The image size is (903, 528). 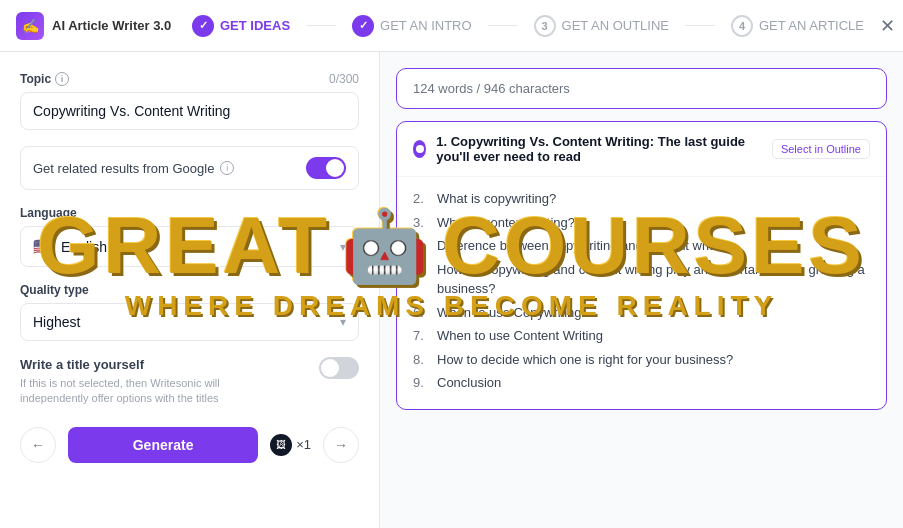 I want to click on write-title-row: Write a title yourself If this is not se…, so click(x=190, y=382).